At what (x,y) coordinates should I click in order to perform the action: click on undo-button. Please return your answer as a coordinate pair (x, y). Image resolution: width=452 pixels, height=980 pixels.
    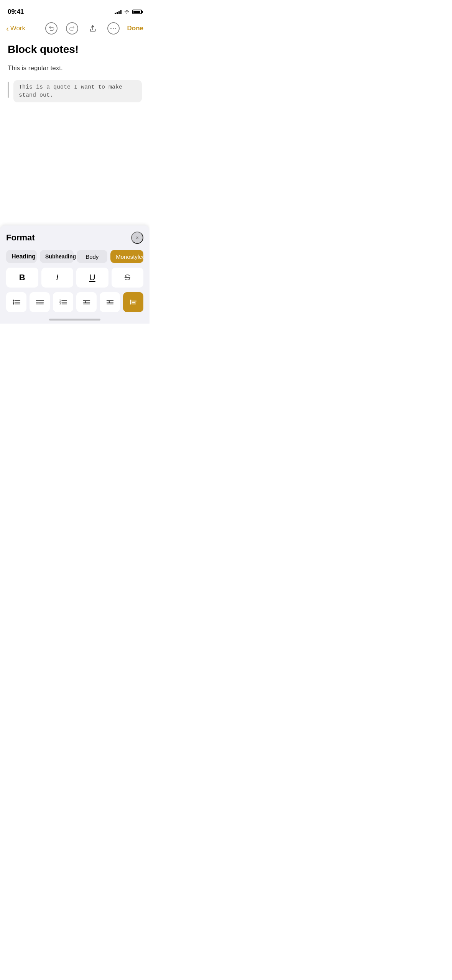
    Looking at the image, I should click on (51, 28).